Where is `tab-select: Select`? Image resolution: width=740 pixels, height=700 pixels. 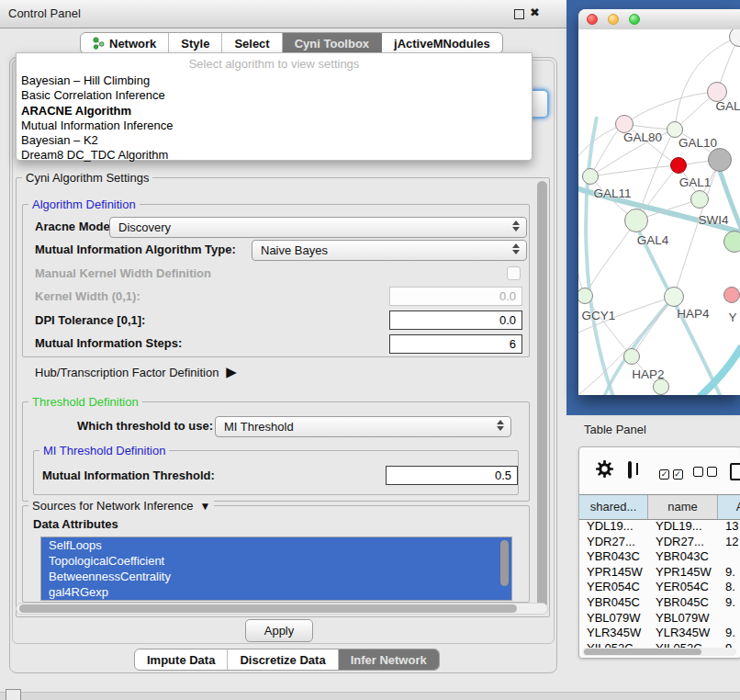 tab-select: Select is located at coordinates (252, 43).